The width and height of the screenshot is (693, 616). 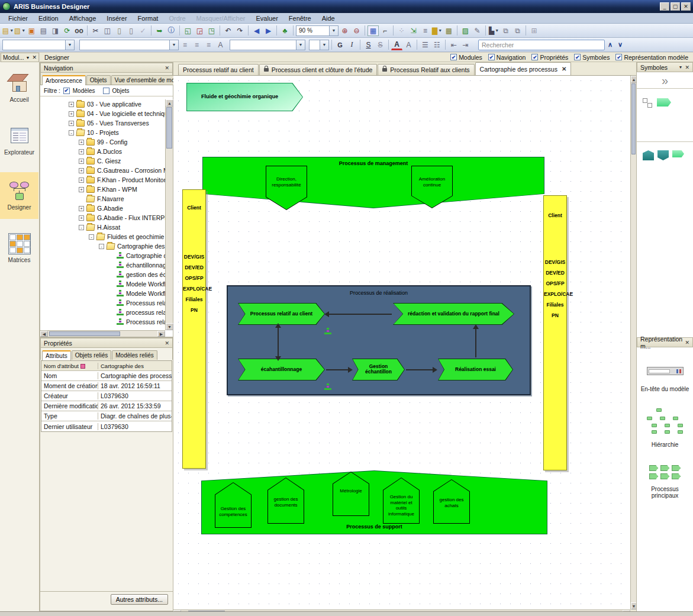 What do you see at coordinates (453, 314) in the screenshot?
I see `process-node: rédaction et validation du rapport final` at bounding box center [453, 314].